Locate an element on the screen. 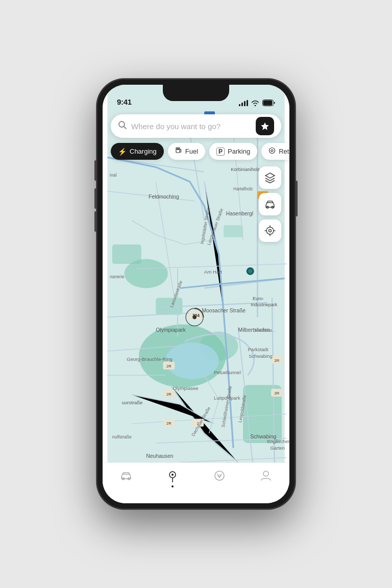 The width and height of the screenshot is (392, 588). svg-text: nanerie is located at coordinates (117, 277).